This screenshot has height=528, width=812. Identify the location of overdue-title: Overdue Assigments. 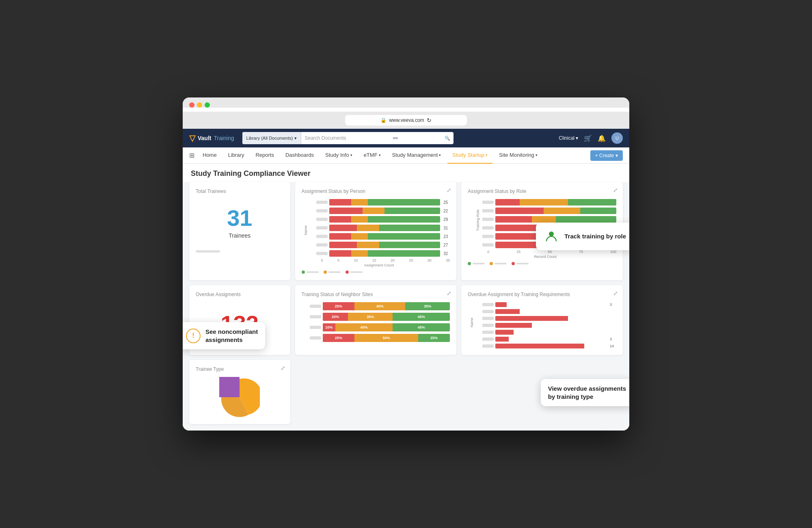
(240, 294).